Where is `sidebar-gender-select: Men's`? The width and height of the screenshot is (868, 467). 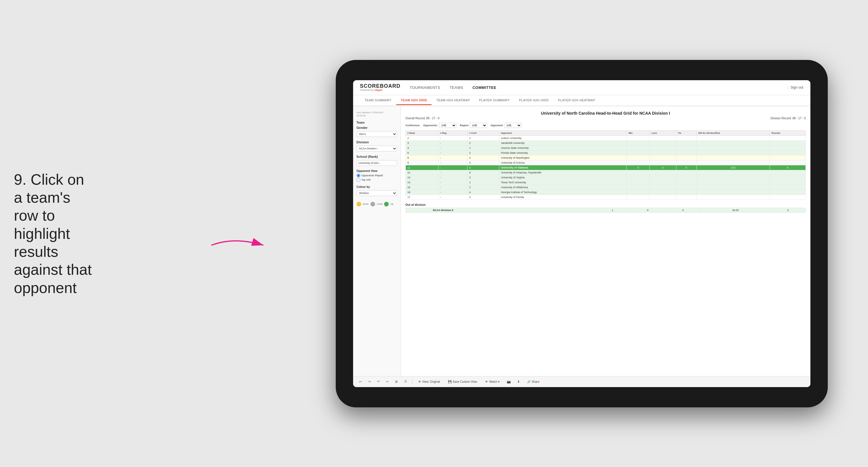
sidebar-gender-select: Men's is located at coordinates (377, 134).